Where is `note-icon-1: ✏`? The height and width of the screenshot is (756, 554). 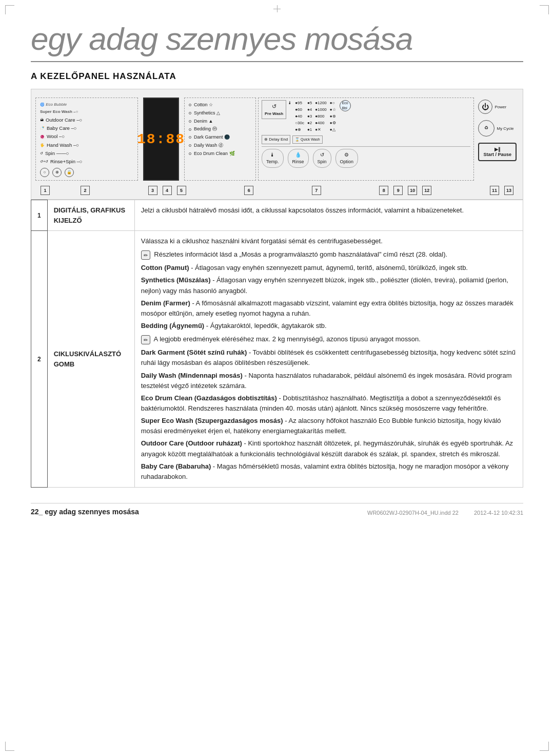
note-icon-1: ✏ is located at coordinates (146, 255).